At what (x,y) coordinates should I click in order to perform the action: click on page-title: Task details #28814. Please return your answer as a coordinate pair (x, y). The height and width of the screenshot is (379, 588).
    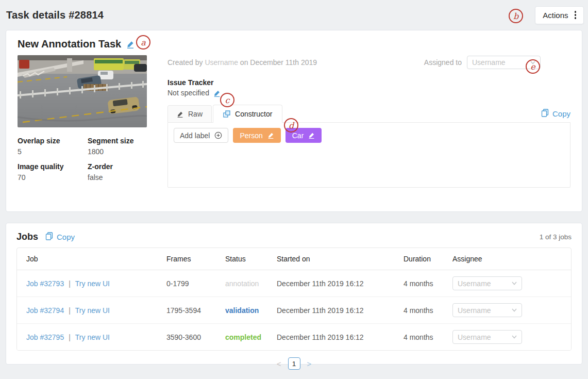
    Looking at the image, I should click on (55, 15).